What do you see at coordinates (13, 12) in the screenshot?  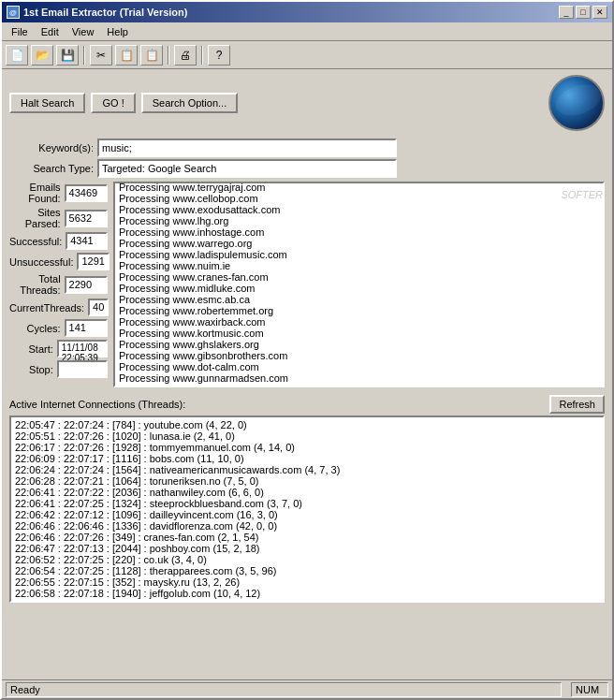 I see `app-icon: @` at bounding box center [13, 12].